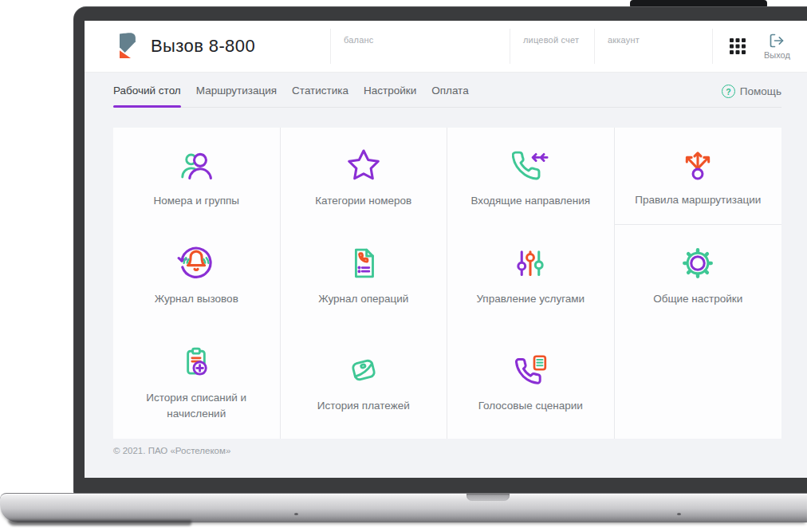 The image size is (807, 532). I want to click on logout-button: Выход, so click(777, 46).